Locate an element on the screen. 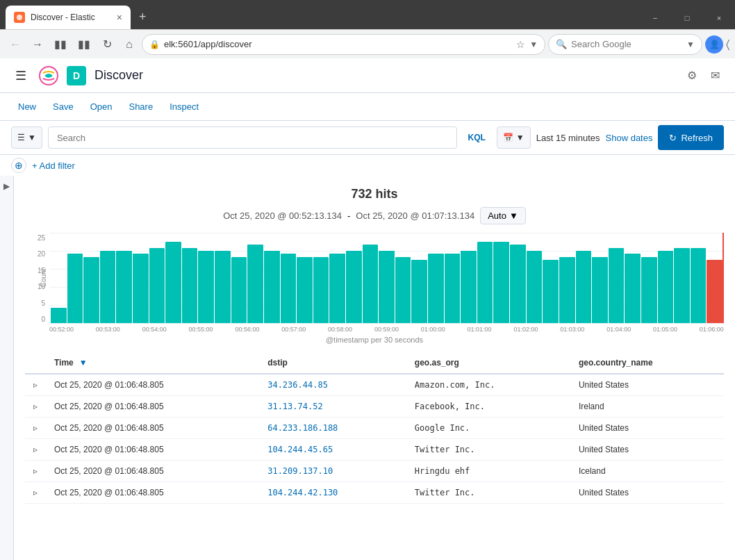 This screenshot has width=735, height=560. th-geo-country: geo.country_name is located at coordinates (647, 363).